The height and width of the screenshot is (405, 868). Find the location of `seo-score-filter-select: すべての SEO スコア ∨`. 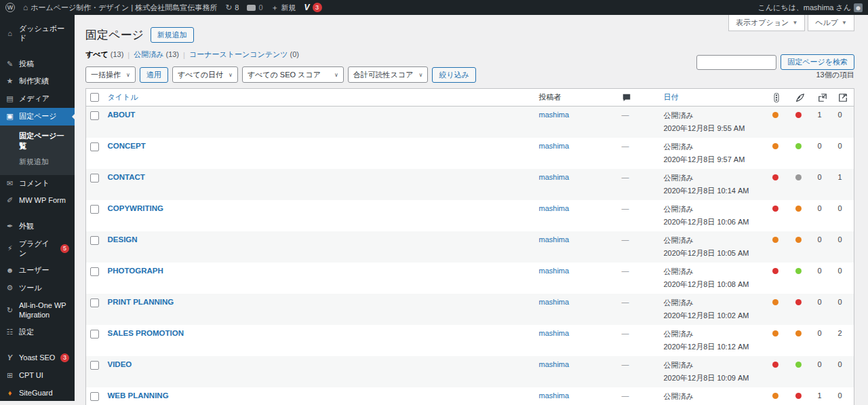

seo-score-filter-select: すべての SEO スコア ∨ is located at coordinates (293, 75).